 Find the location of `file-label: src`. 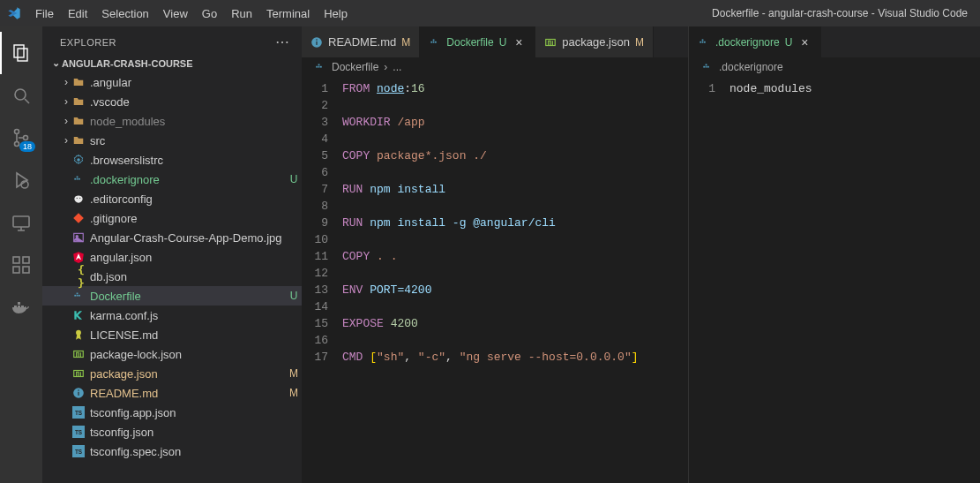

file-label: src is located at coordinates (188, 141).